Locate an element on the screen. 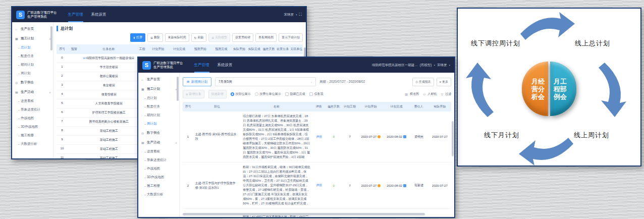  toolbar-button: ⬆ 打开 is located at coordinates (138, 37).